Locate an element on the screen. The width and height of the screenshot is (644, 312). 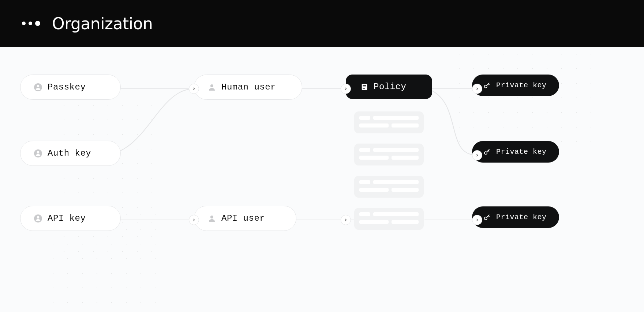
document-icon is located at coordinates (364, 87).